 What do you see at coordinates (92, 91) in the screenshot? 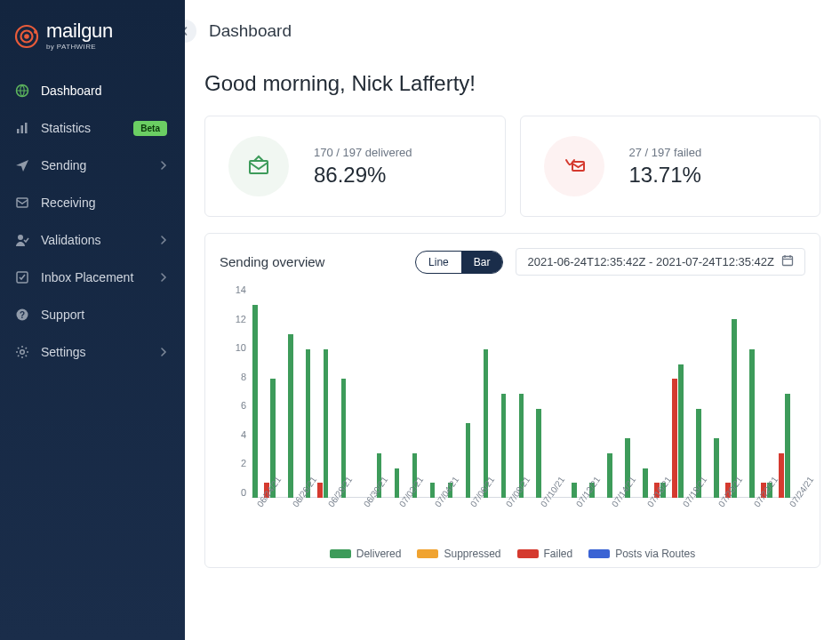
I see `sidebar-item-dashboard: Dashboard` at bounding box center [92, 91].